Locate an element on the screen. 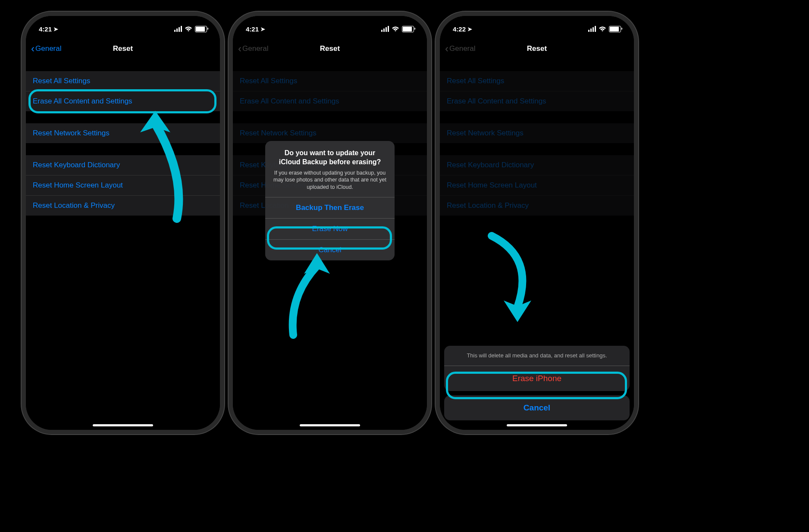 This screenshot has width=809, height=532. action-sheet-message: This will delete all media and data, and… is located at coordinates (537, 356).